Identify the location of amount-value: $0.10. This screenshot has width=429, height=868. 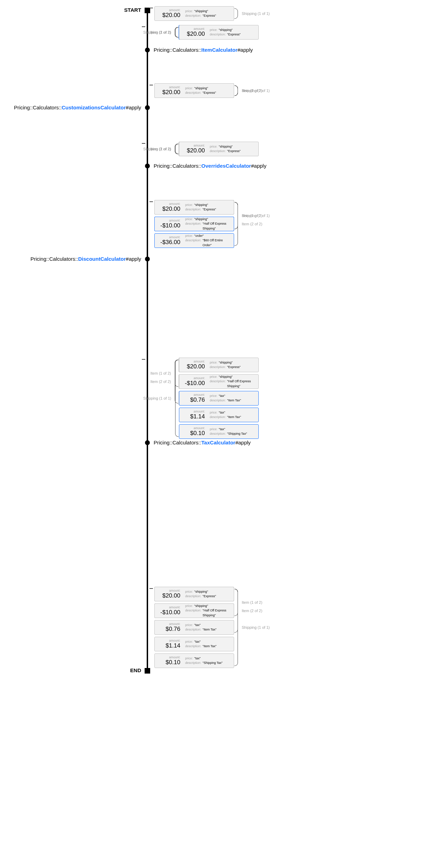
(198, 433).